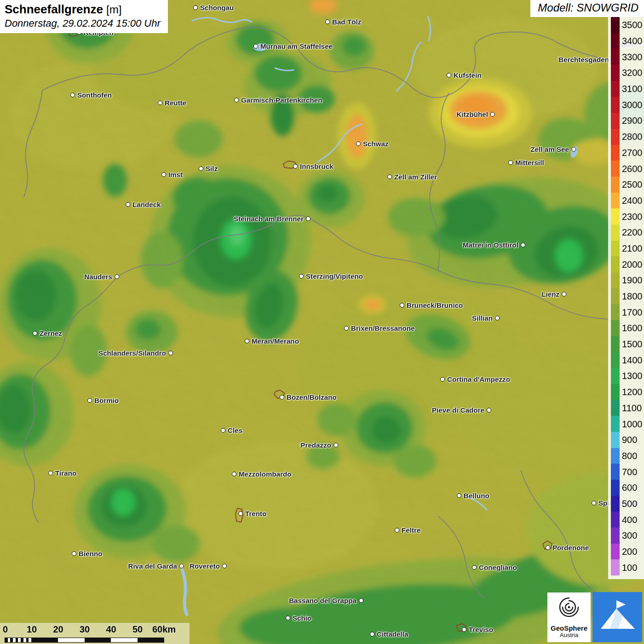  What do you see at coordinates (51, 333) in the screenshot?
I see `city-label: Zernez` at bounding box center [51, 333].